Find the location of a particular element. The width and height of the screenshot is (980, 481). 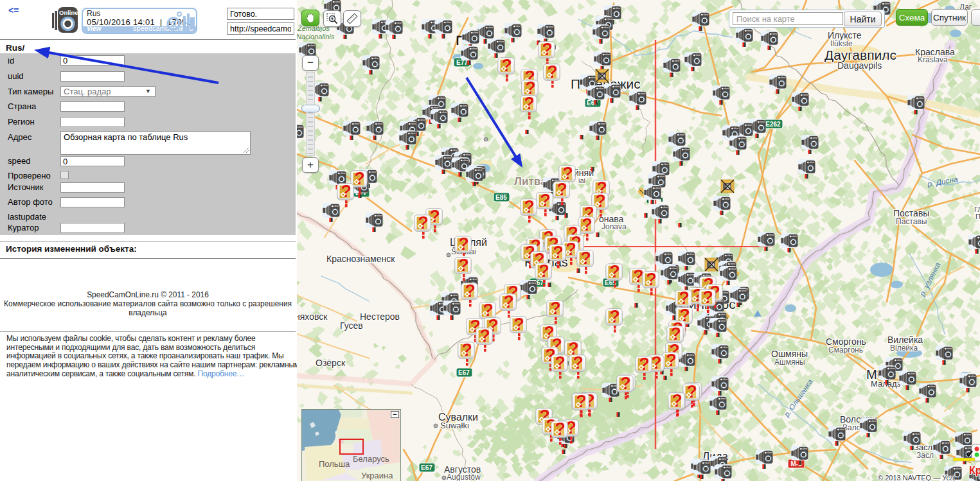

svg-text: няховск is located at coordinates (312, 317).